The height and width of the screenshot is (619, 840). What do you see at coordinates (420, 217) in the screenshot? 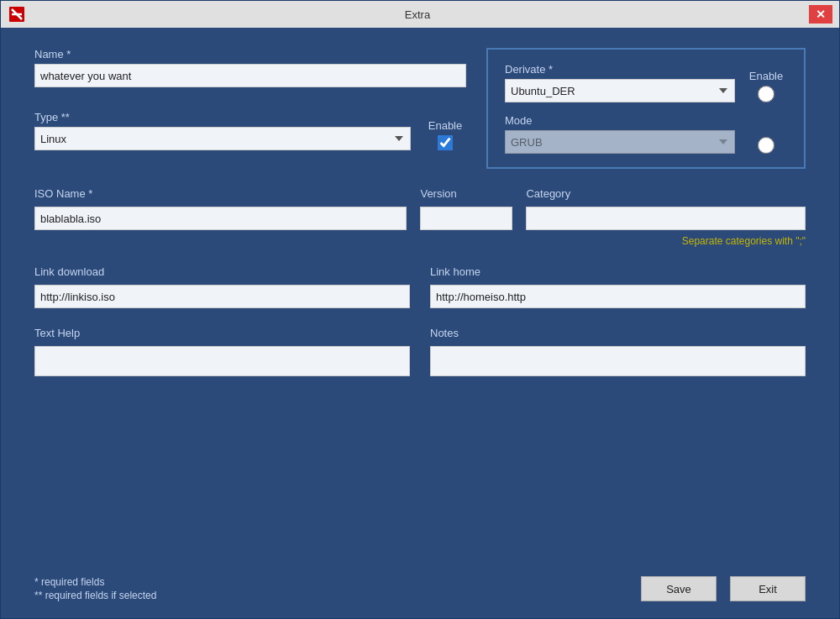
I see `iso-section: ISO Name * Version Category Separate cat…` at bounding box center [420, 217].